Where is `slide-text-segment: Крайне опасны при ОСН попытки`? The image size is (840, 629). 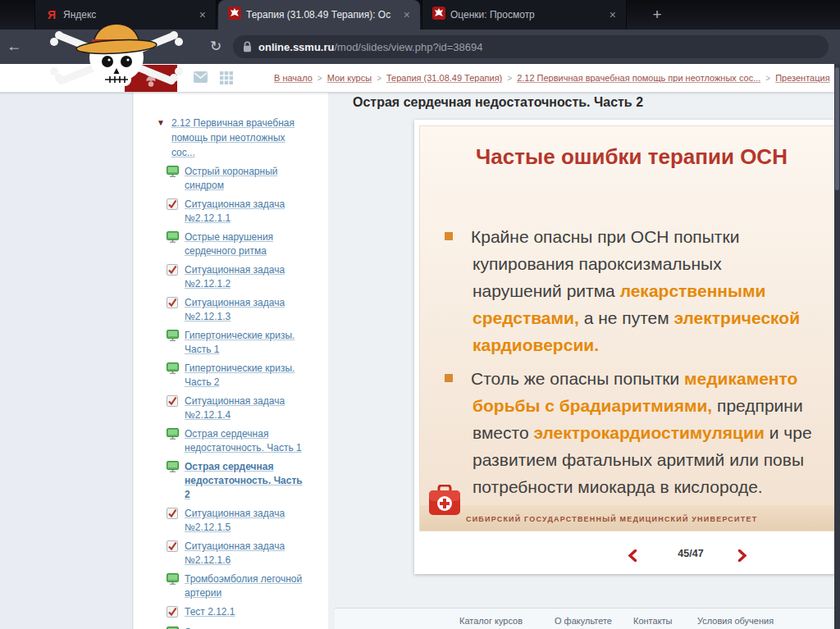
slide-text-segment: Крайне опасны при ОСН попытки is located at coordinates (605, 236).